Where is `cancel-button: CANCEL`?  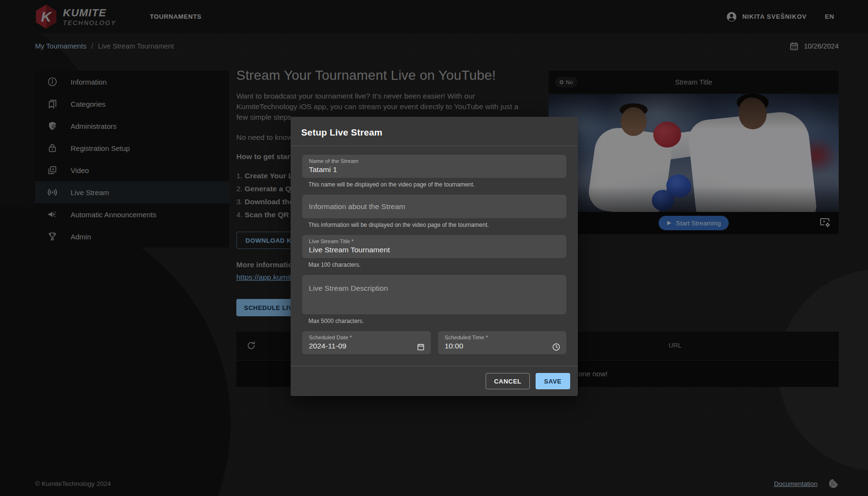
cancel-button: CANCEL is located at coordinates (507, 381).